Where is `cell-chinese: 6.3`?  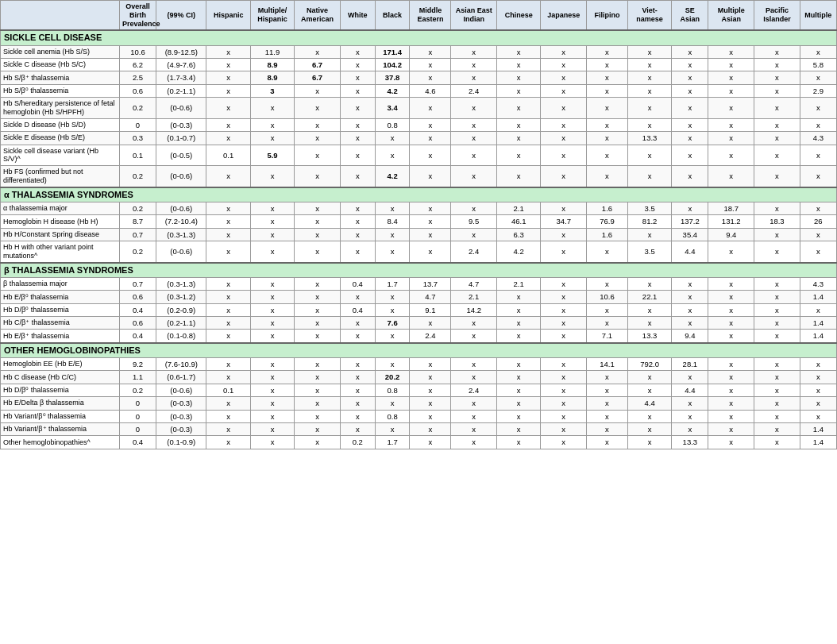 cell-chinese: 6.3 is located at coordinates (519, 234).